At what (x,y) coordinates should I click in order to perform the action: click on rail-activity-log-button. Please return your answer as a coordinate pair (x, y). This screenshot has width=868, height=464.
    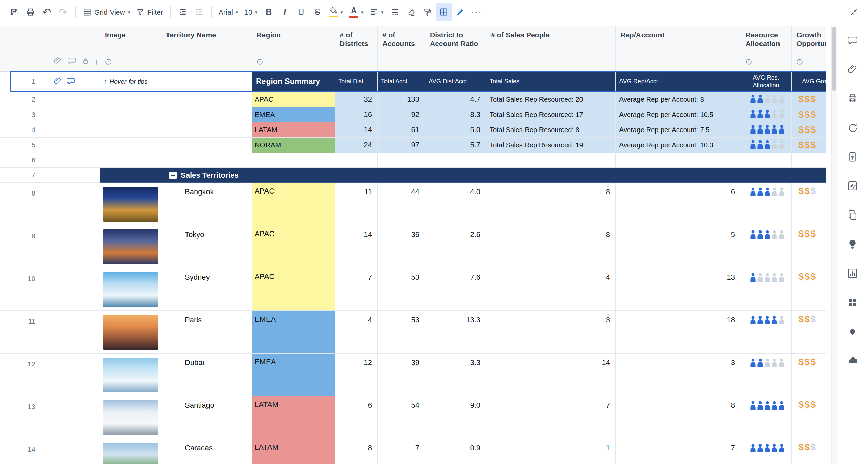
    Looking at the image, I should click on (853, 186).